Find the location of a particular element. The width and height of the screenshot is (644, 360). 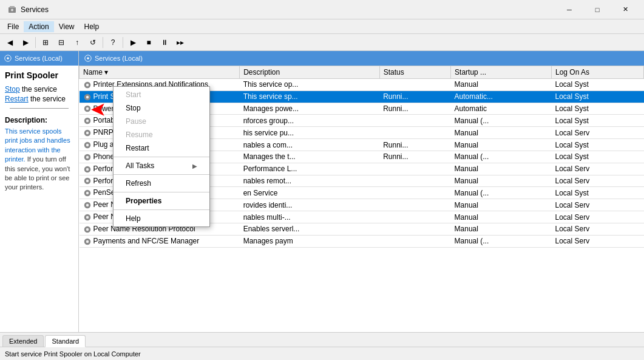

col-name: Name ▾ is located at coordinates (160, 73).